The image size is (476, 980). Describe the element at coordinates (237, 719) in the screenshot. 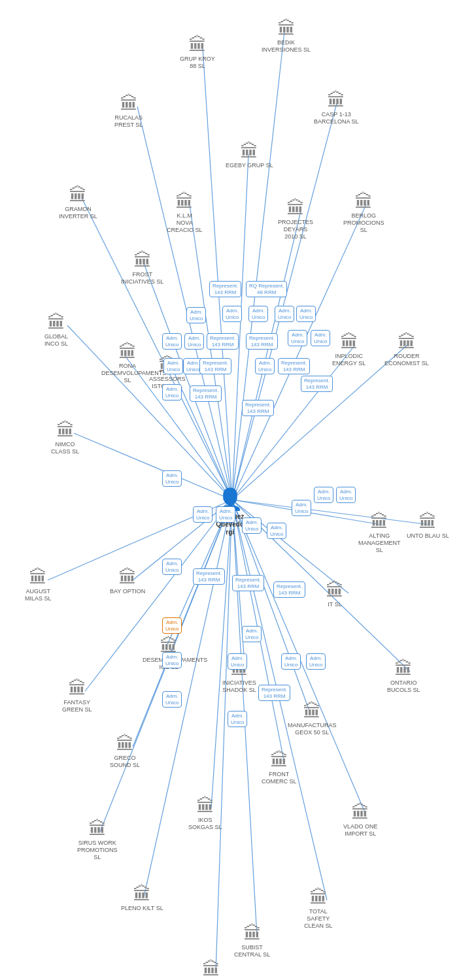

I see `role-badge-42: Adm.Unico` at that location.